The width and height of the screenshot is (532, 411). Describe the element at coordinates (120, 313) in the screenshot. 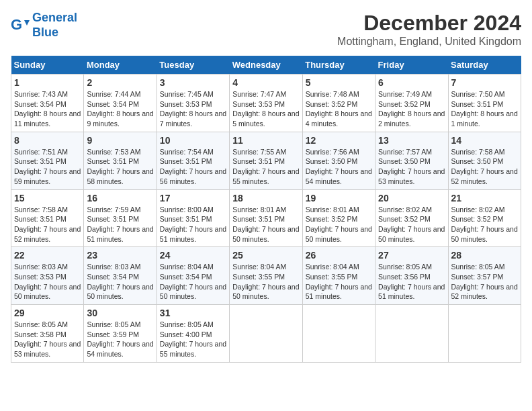

I see `day-number: 30` at that location.